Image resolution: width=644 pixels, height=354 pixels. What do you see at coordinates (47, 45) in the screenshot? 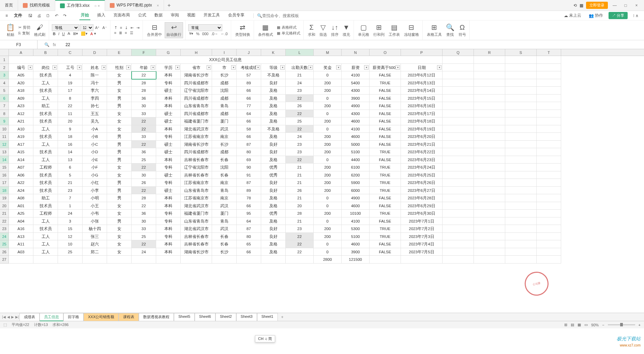
I see `cancel-icon: 🔍` at bounding box center [47, 45].